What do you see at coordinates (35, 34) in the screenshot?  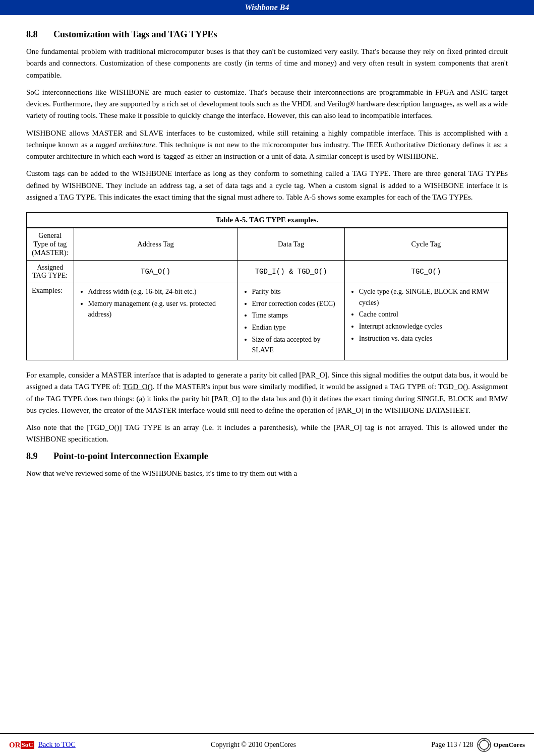 I see `section-8-8-number: 8.8` at bounding box center [35, 34].